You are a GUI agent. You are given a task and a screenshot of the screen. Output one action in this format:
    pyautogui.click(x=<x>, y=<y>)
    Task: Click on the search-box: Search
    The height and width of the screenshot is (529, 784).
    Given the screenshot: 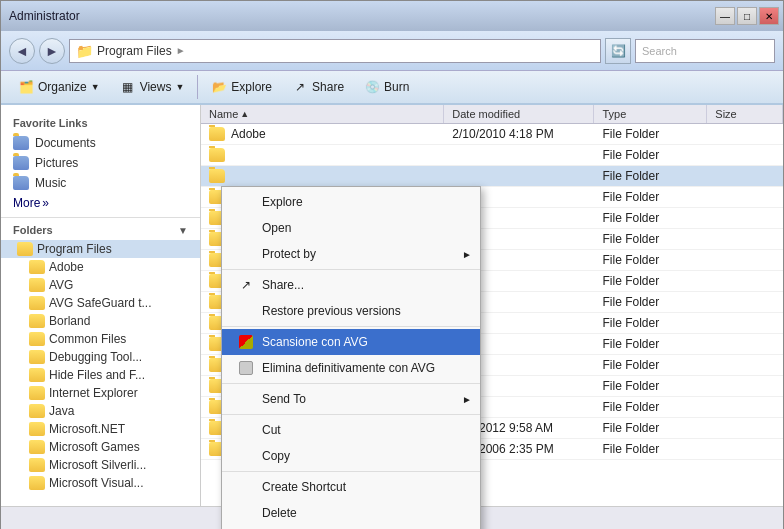 What is the action you would take?
    pyautogui.click(x=705, y=51)
    